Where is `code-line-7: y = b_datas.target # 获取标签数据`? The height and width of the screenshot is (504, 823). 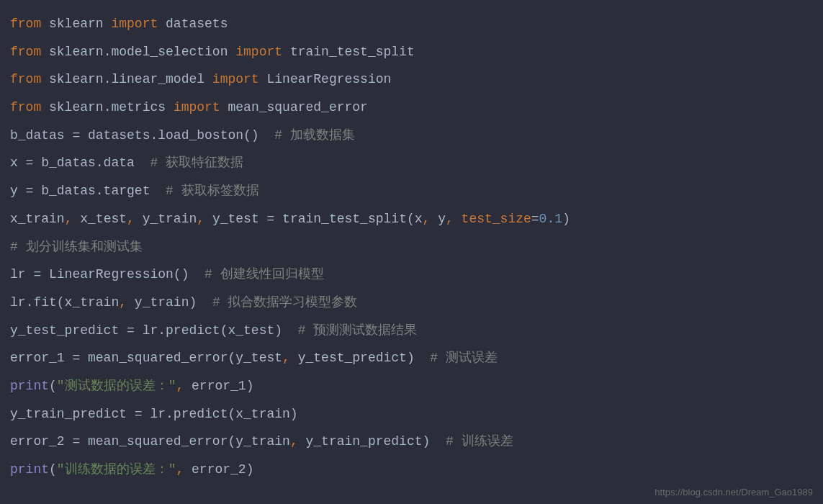
code-line-7: y = b_datas.target # 获取标签数据 is located at coordinates (412, 192).